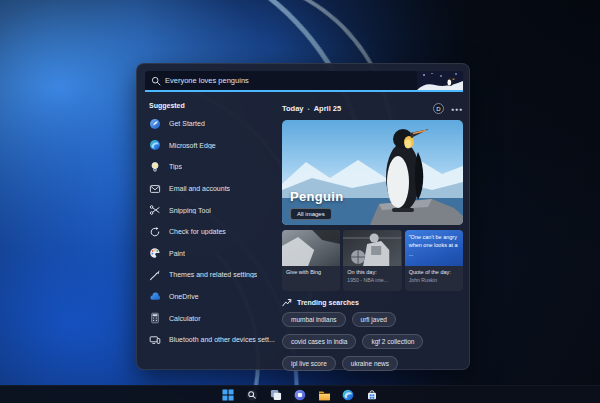 The image size is (600, 403). What do you see at coordinates (177, 254) in the screenshot?
I see `suggested-item-label: Paint` at bounding box center [177, 254].